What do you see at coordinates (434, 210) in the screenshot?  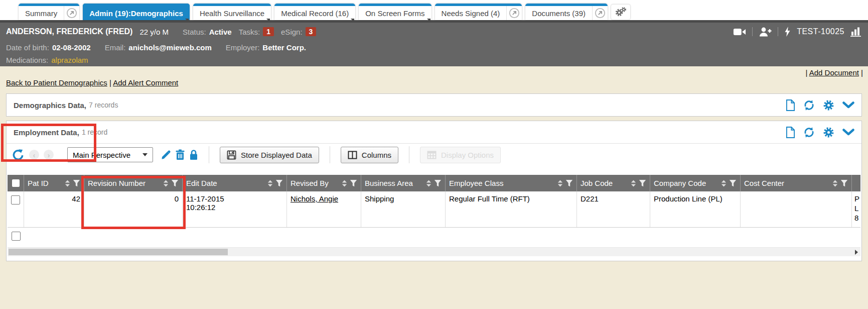 I see `table-row: 42 0 11-17-2015 10:26:12 Nichols, Angie …` at bounding box center [434, 210].